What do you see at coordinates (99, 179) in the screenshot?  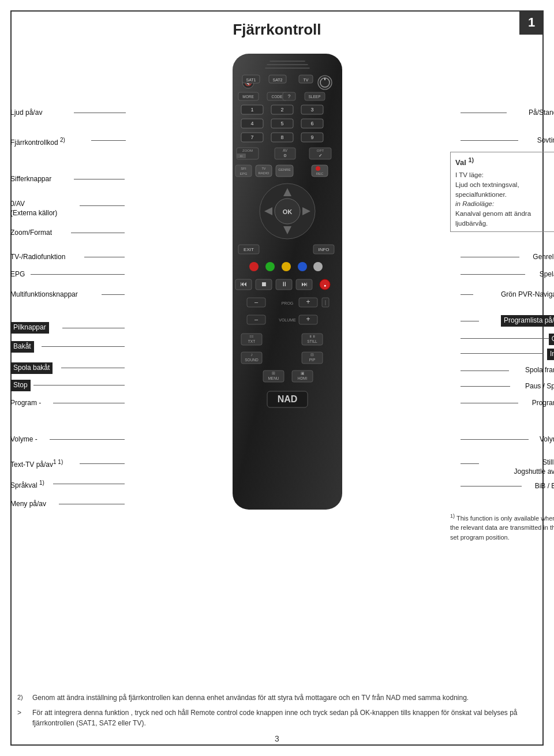 I see `line-siff` at bounding box center [99, 179].